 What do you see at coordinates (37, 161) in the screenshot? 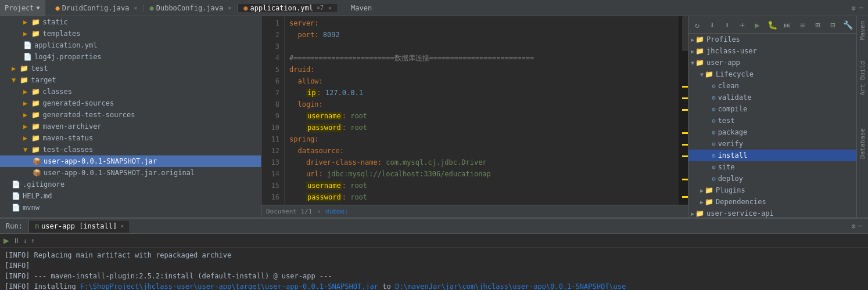
I see `jar-icon: 📦` at bounding box center [37, 161].